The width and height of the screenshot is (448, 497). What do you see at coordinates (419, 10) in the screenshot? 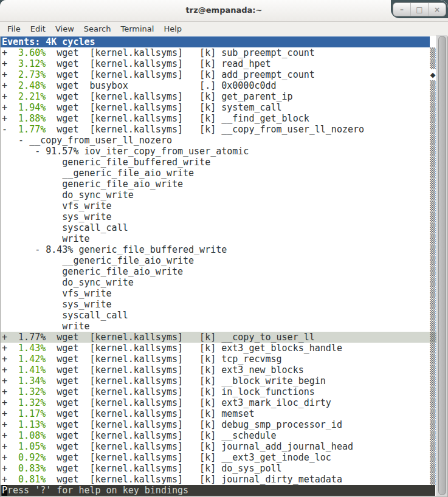
I see `maximize-button: □` at bounding box center [419, 10].